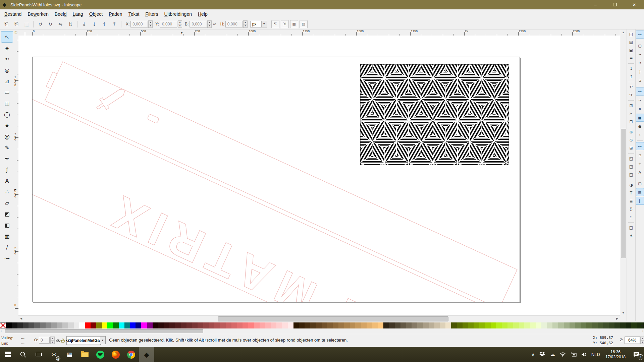  I want to click on copy-button: ⊡, so click(631, 106).